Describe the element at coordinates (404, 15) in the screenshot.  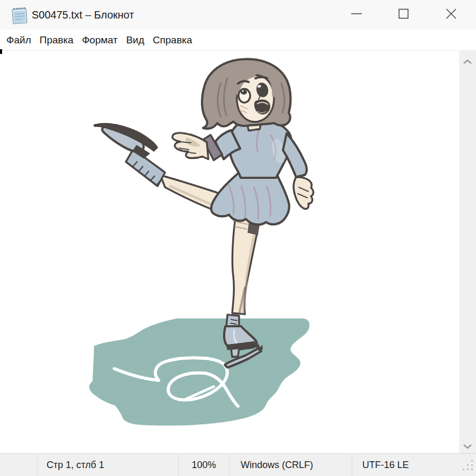
I see `maximize-icon` at that location.